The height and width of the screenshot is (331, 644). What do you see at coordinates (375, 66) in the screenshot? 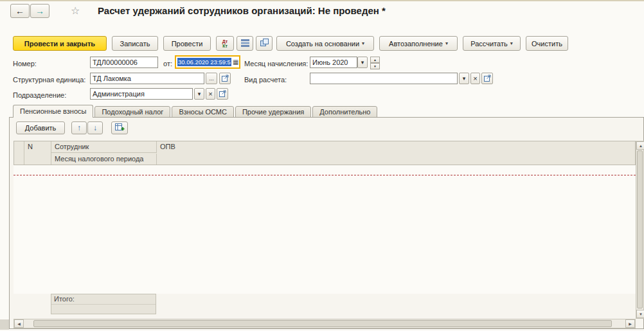
I see `spin-down-button: ▼` at bounding box center [375, 66].